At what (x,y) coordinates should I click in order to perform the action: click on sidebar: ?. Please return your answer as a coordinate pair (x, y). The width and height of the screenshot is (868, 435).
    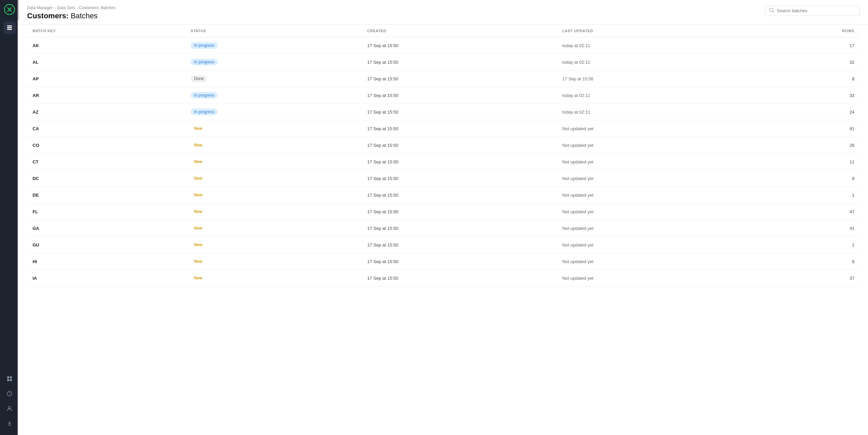
    Looking at the image, I should click on (9, 218).